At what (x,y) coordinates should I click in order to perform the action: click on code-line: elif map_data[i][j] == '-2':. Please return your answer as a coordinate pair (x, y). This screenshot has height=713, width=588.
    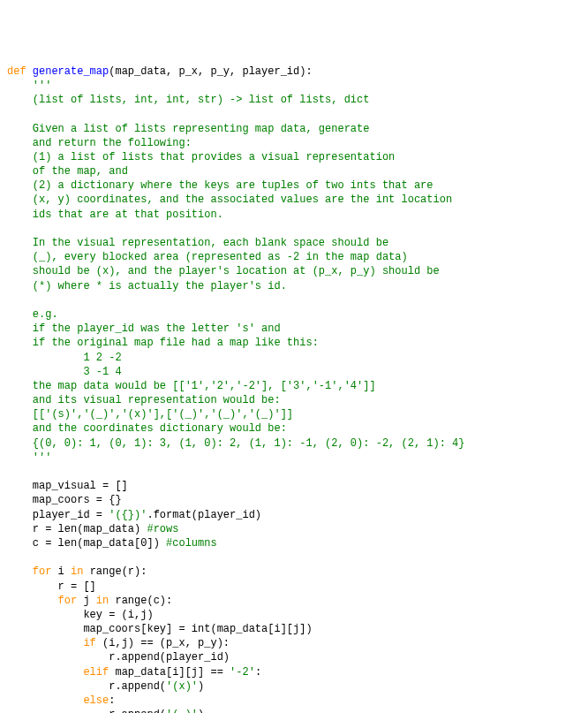
    Looking at the image, I should click on (294, 672).